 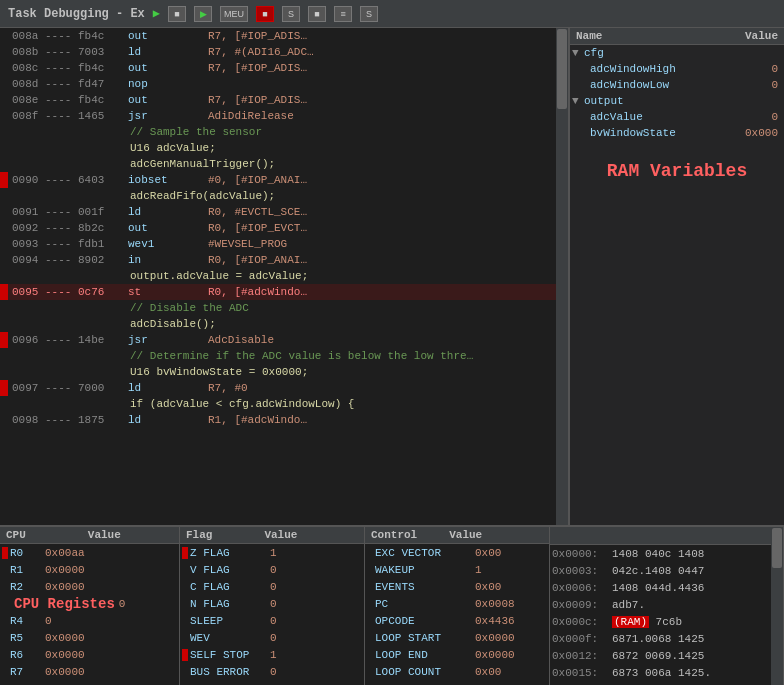 What do you see at coordinates (284, 36) in the screenshot?
I see `code-line: 008a ---- fb4c out R7, [#IOP_ADIS…` at bounding box center [284, 36].